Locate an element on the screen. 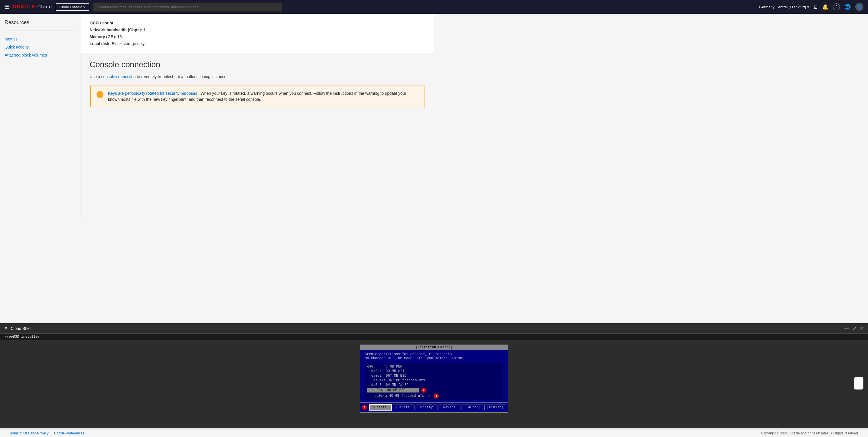  memory-value: 16 is located at coordinates (119, 37).